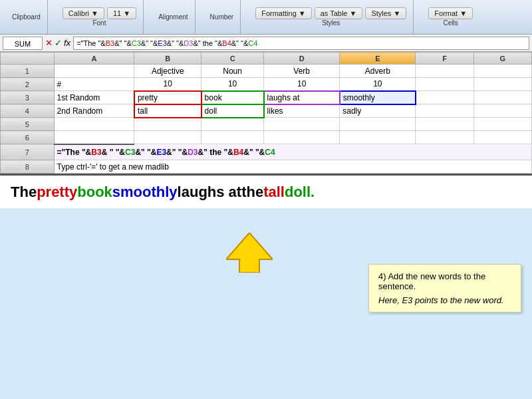 This screenshot has height=399, width=532. Describe the element at coordinates (233, 138) in the screenshot. I see `cell-C6` at that location.